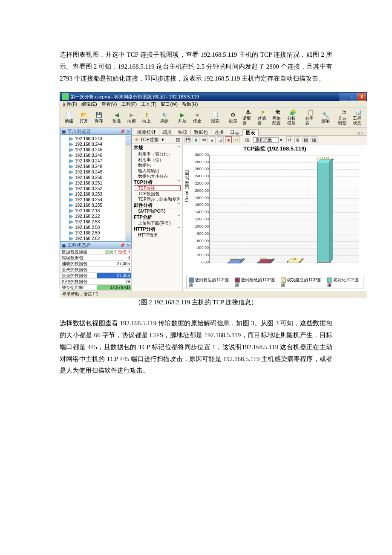 The height and width of the screenshot is (555, 392). I want to click on layer-icon: ▲, so click(212, 140).